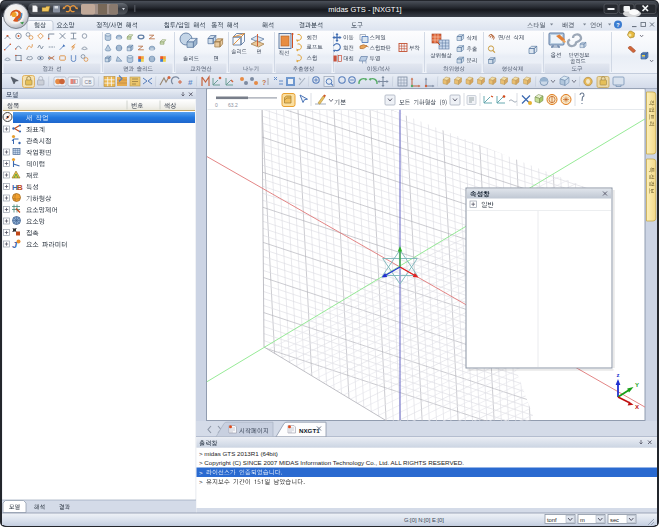 Image resolution: width=659 pixels, height=527 pixels. I want to click on svg-text: B, so click(20, 188).